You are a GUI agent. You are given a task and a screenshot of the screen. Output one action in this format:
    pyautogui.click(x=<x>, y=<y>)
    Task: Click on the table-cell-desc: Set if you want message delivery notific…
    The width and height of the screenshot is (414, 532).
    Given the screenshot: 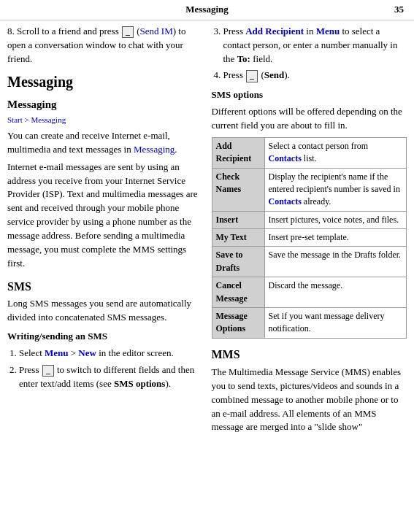 What is the action you would take?
    pyautogui.click(x=336, y=323)
    